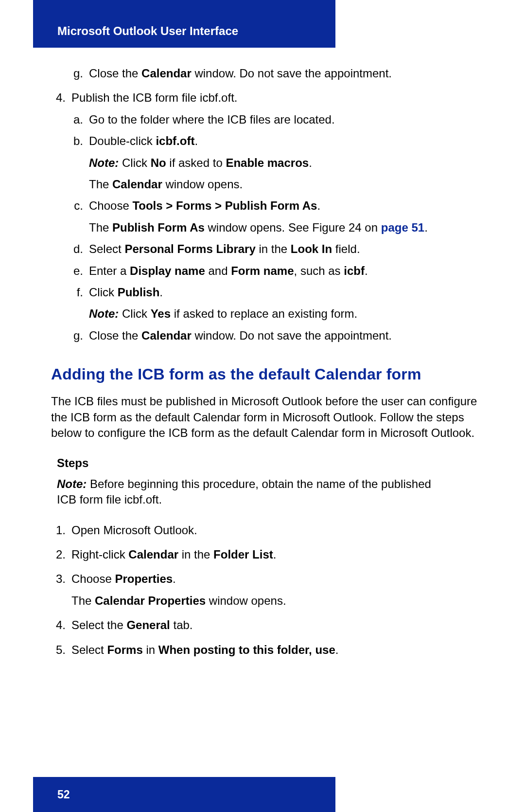 The width and height of the screenshot is (525, 812). I want to click on text: Double-click, so click(122, 141).